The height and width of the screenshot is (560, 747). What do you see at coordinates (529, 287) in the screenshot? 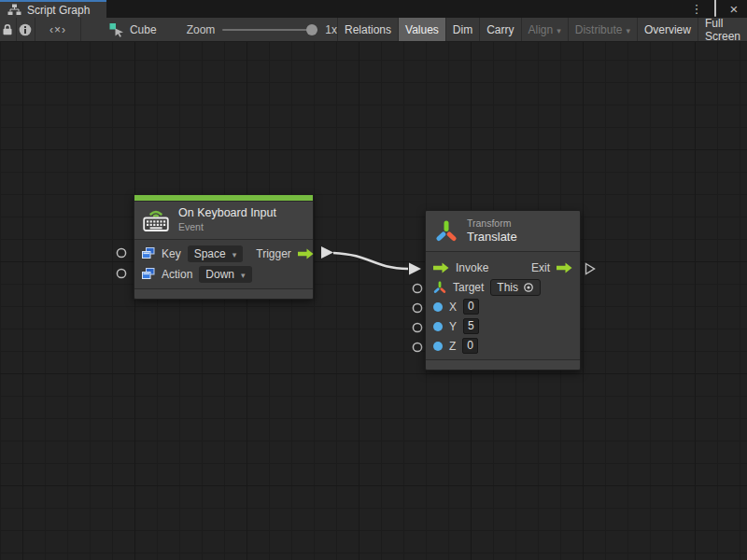
I see `object-picker-icon` at bounding box center [529, 287].